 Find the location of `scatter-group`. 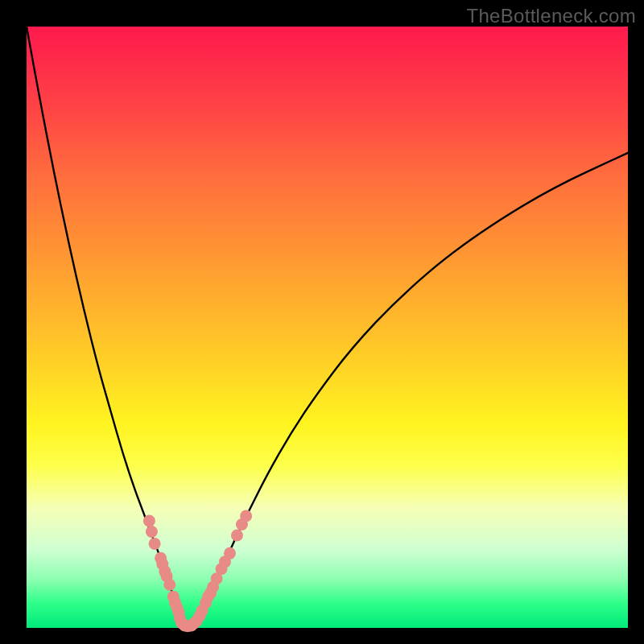

scatter-group is located at coordinates (198, 572).